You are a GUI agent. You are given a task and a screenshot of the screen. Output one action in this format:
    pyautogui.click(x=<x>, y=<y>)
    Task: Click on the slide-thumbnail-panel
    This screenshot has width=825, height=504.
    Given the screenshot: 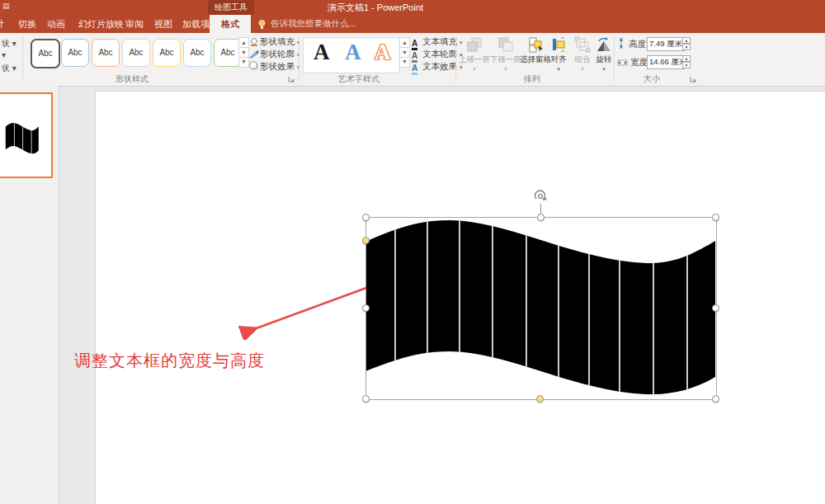 What is the action you would take?
    pyautogui.click(x=30, y=295)
    